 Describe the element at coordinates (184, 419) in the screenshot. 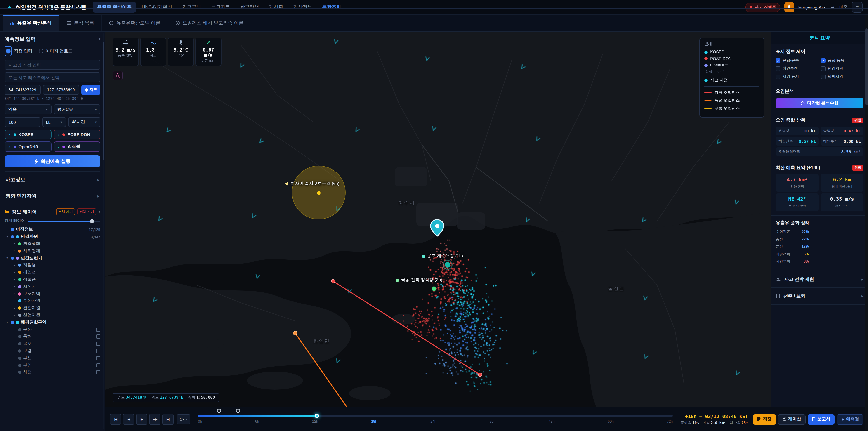

I see `speed-select: 1×` at that location.